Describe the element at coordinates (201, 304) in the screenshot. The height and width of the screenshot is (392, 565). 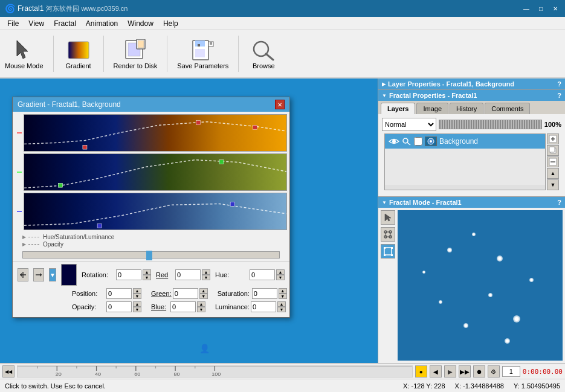
I see `blue-up: ▲` at that location.